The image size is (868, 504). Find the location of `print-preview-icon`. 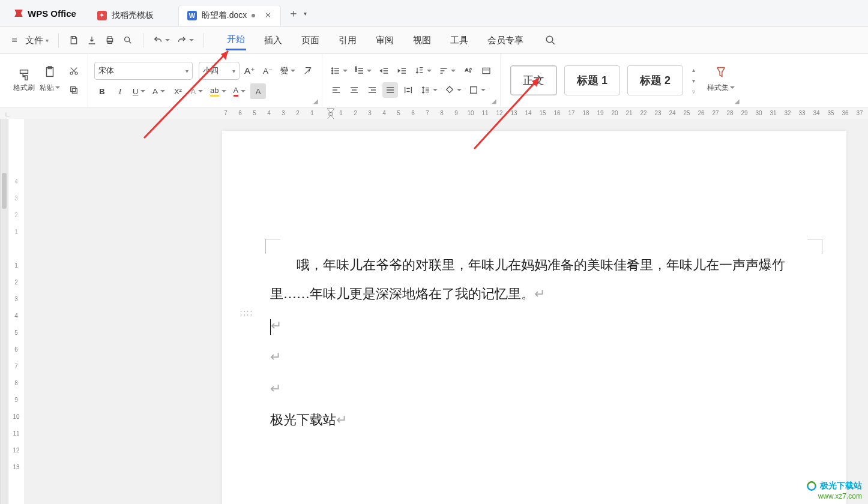

print-preview-icon is located at coordinates (128, 40).